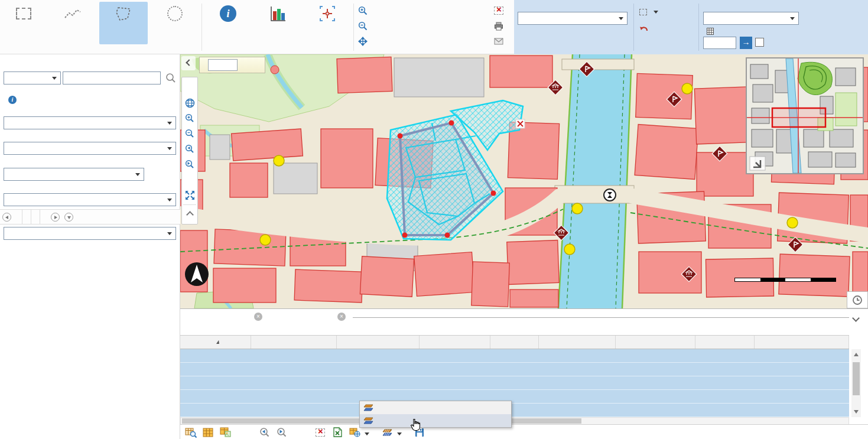 The image size is (868, 439). Describe the element at coordinates (573, 18) in the screenshot. I see `selektionsthema-dropdown` at that location.